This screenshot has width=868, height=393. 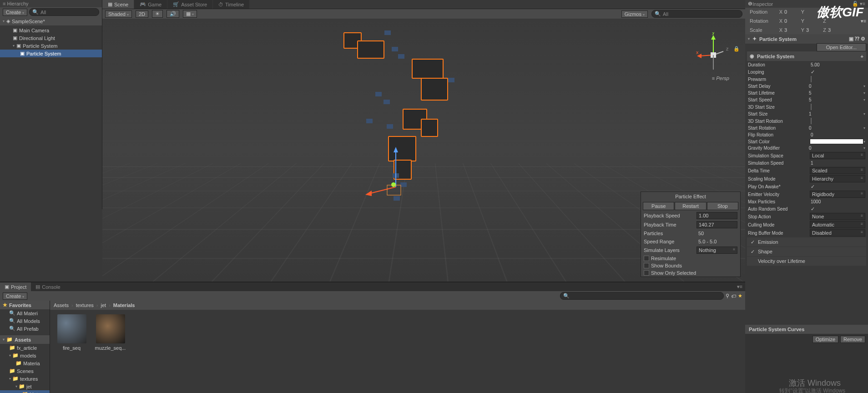 I want to click on emitter-velocity-dropdown: Rigidbody≡, so click(x=838, y=194).